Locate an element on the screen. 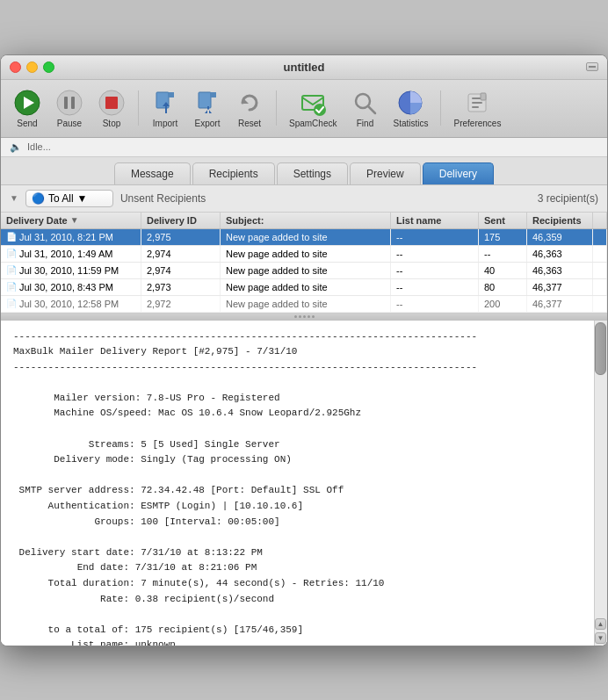  td-recipients: 46,377 is located at coordinates (561, 287).